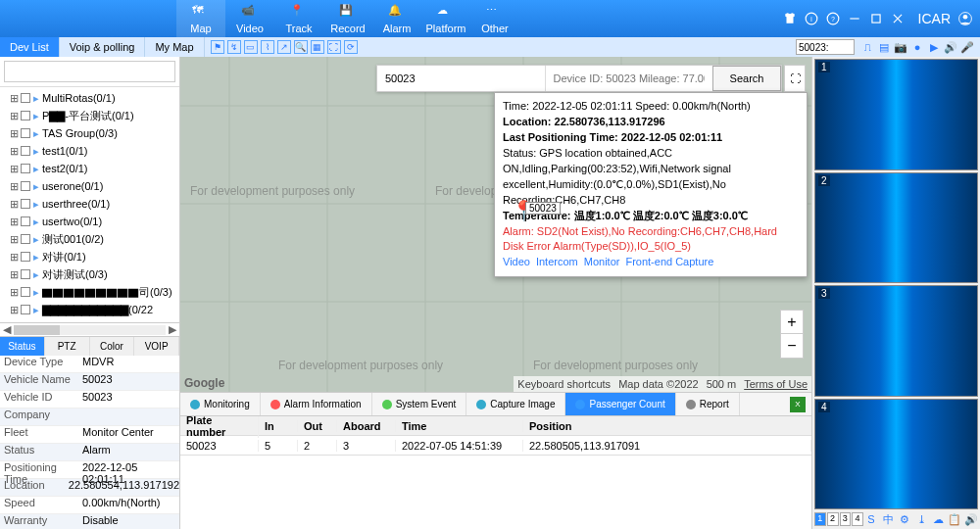  Describe the element at coordinates (795, 78) in the screenshot. I see `fullscreen-button: ⛶` at that location.